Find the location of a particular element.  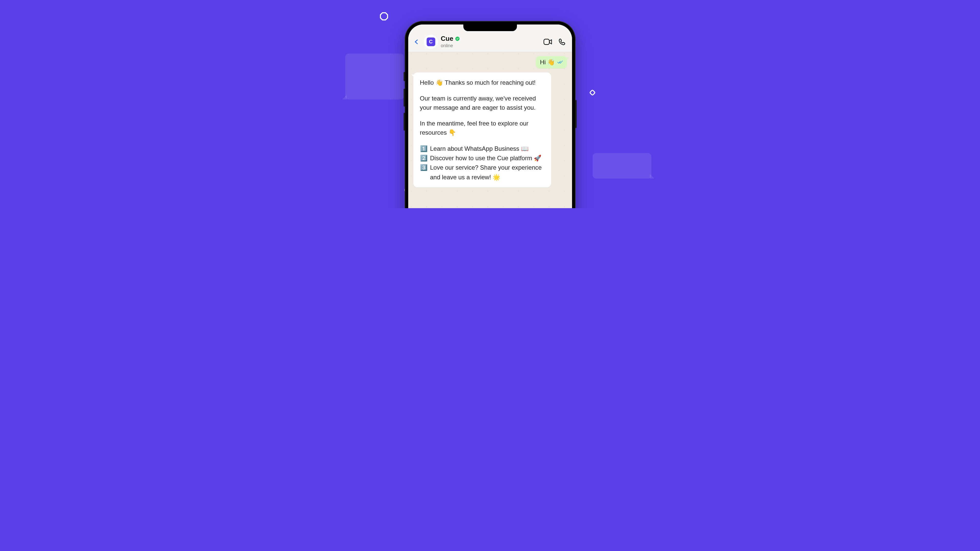

option-number: 1️⃣ is located at coordinates (424, 148).